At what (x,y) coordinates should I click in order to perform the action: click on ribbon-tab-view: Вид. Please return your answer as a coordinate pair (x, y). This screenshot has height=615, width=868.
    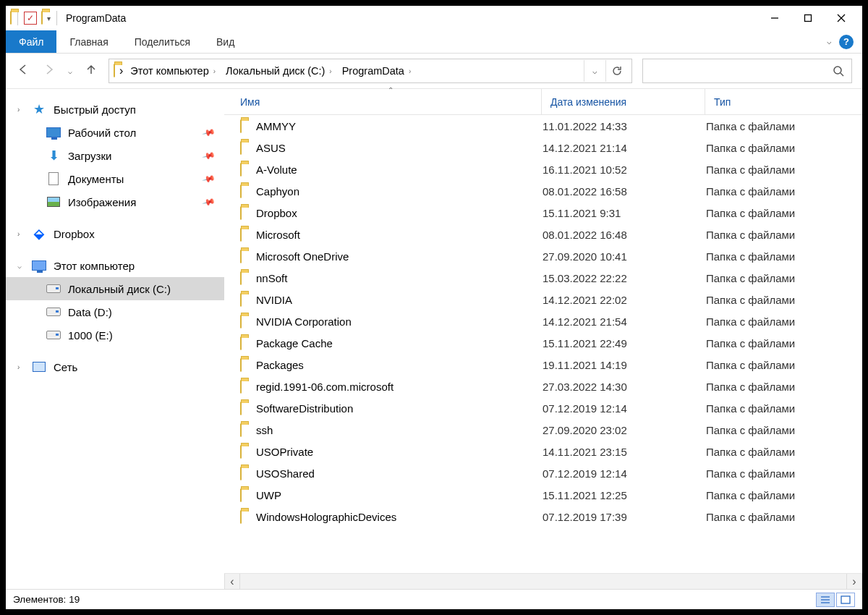
    Looking at the image, I should click on (226, 42).